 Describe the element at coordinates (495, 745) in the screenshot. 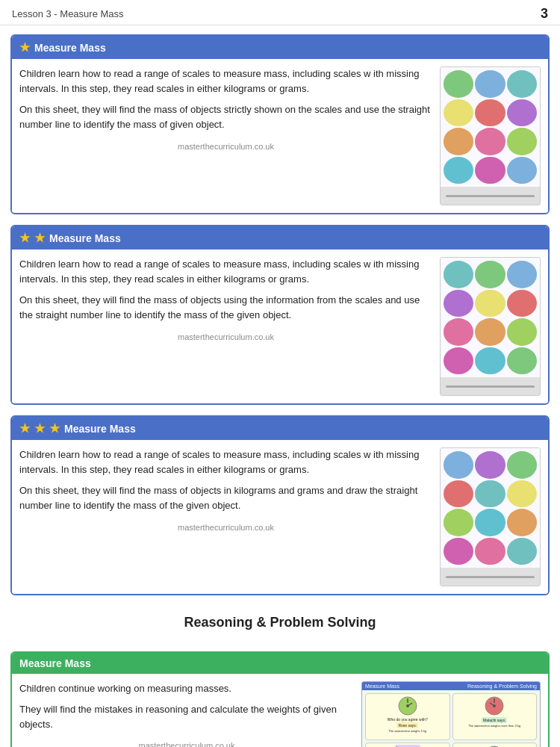

I see `reasoning-bubble-4: A chocolate cupcake weighs 35 g How much…` at that location.